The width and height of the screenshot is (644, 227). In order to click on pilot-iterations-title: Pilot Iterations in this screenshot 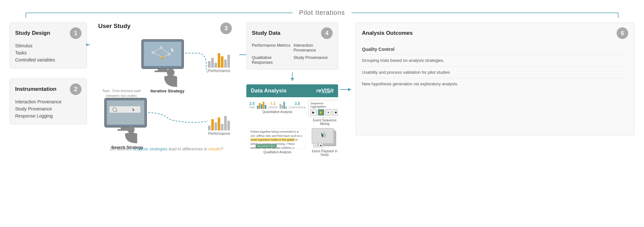, I will do `click(322, 13)`.